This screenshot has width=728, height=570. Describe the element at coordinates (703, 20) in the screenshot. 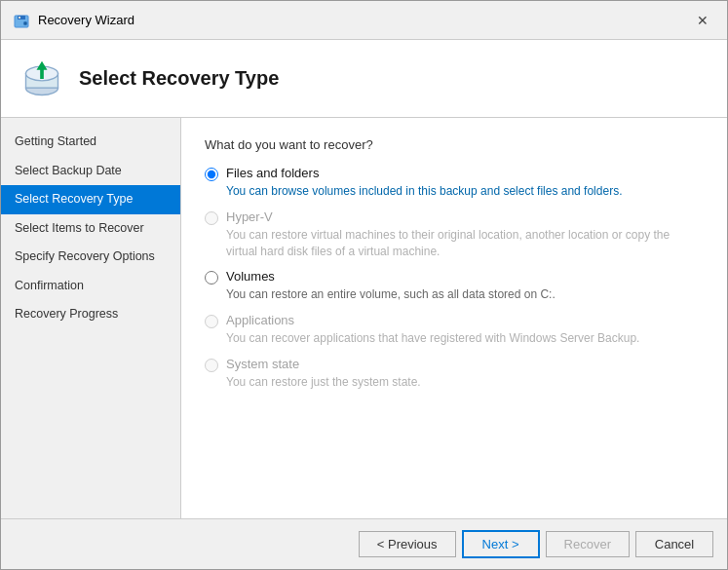

I see `close-button: ✕` at that location.